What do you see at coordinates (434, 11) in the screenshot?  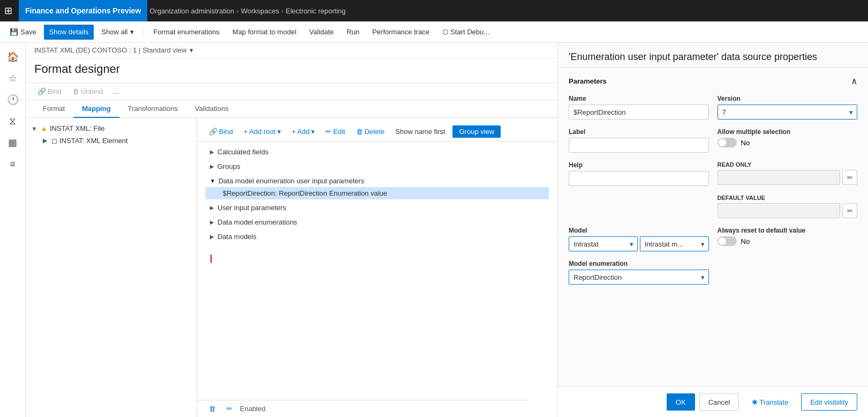 I see `top-nav: ⊞ Finance and Operations Preview Organiz…` at bounding box center [434, 11].